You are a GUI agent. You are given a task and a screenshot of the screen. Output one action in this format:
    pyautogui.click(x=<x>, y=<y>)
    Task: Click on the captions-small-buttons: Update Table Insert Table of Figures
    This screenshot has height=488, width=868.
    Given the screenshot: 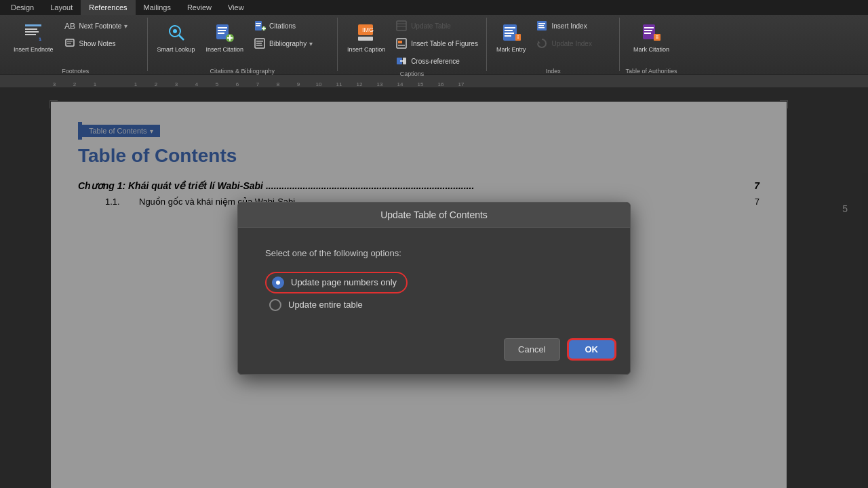 What is the action you would take?
    pyautogui.click(x=437, y=43)
    